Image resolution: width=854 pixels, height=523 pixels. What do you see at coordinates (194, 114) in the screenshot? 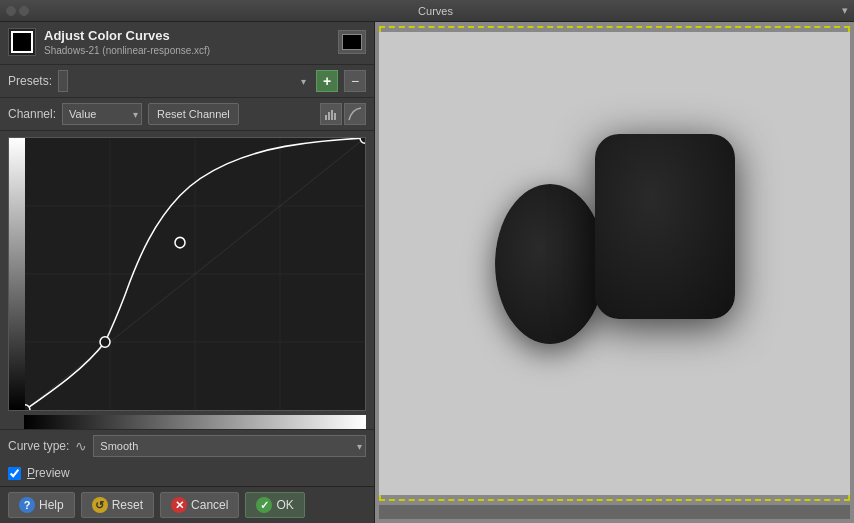
I see `reset-channel-button: Reset Channel` at bounding box center [194, 114].